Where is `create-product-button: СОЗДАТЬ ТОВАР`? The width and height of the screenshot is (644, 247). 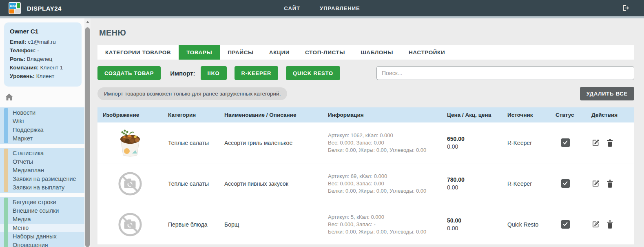 create-product-button: СОЗДАТЬ ТОВАР is located at coordinates (129, 73).